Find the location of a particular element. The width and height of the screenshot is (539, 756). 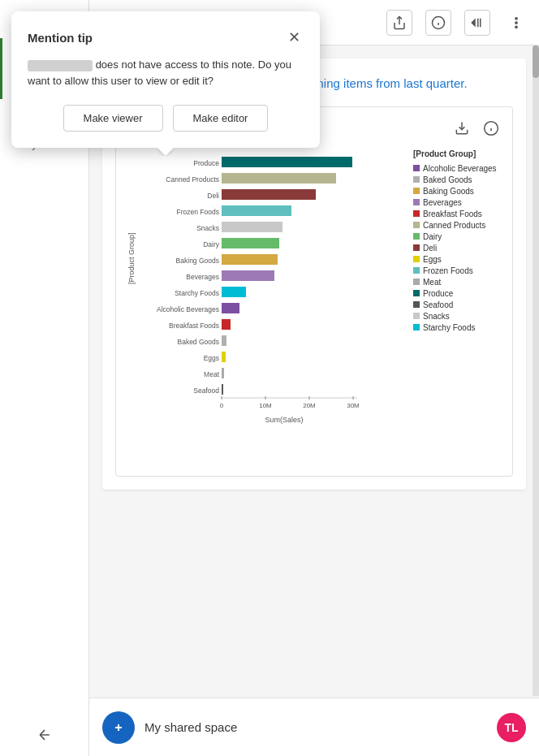

svg-text: Snacks is located at coordinates (208, 228).